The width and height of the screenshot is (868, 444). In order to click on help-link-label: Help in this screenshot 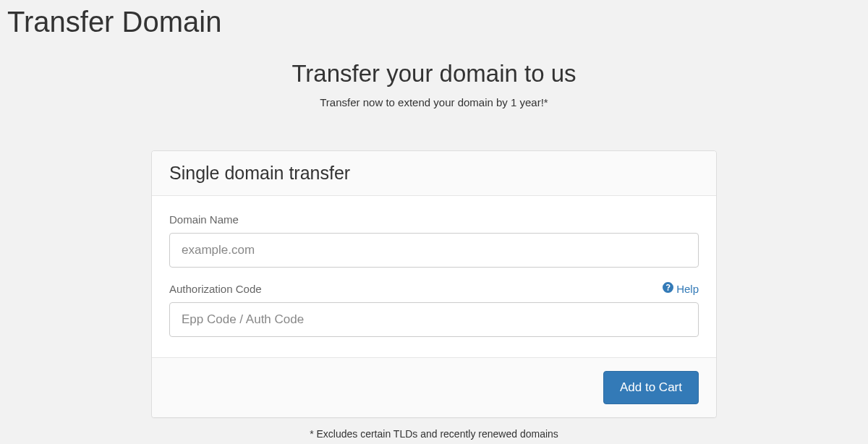, I will do `click(687, 289)`.